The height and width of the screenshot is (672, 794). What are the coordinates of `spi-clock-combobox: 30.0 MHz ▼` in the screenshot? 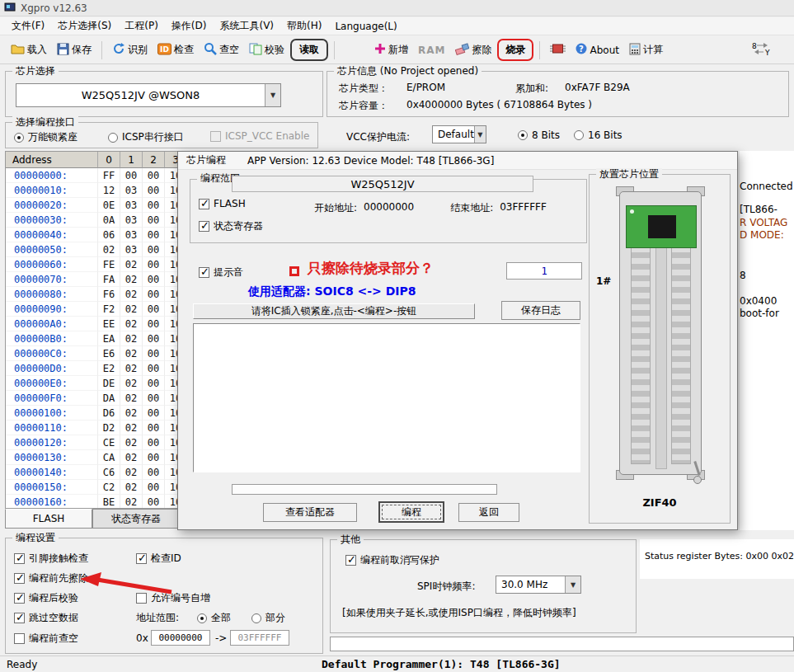 It's located at (538, 585).